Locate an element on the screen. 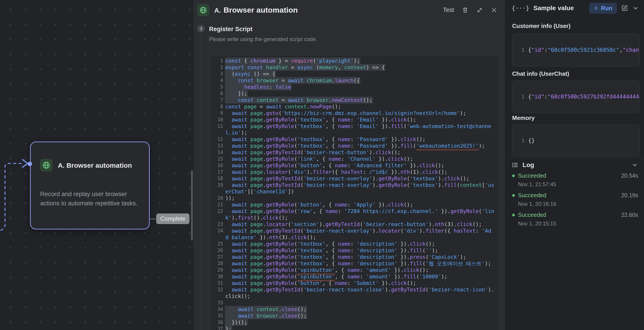  test-button: Test is located at coordinates (448, 10).